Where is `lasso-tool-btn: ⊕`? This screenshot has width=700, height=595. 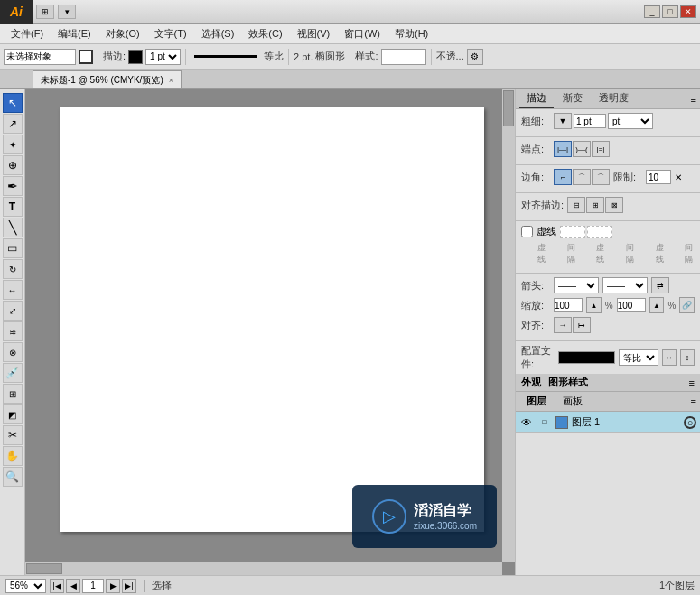
lasso-tool-btn: ⊕ is located at coordinates (13, 165).